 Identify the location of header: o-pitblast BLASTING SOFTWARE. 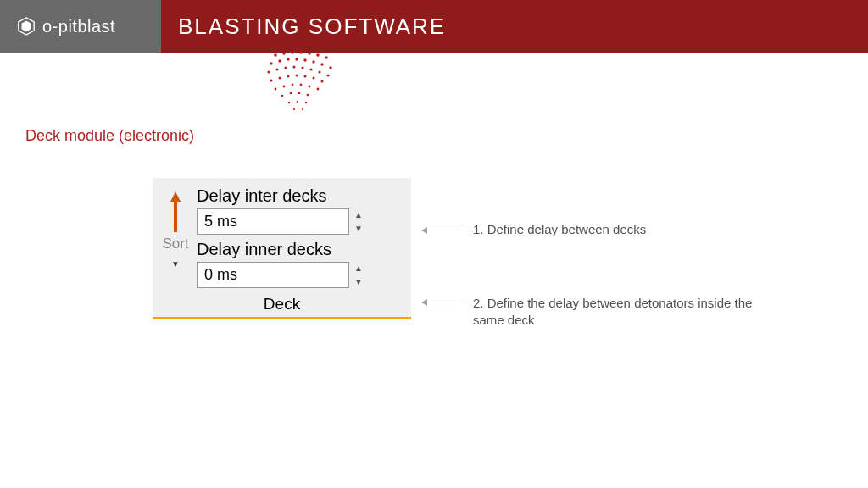
(434, 26).